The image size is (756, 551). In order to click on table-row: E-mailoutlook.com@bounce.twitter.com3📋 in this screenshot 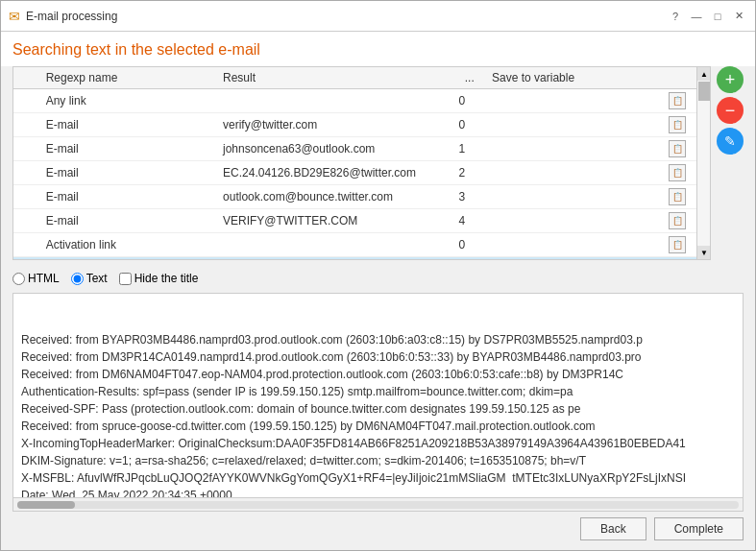, I will do `click(355, 198)`.